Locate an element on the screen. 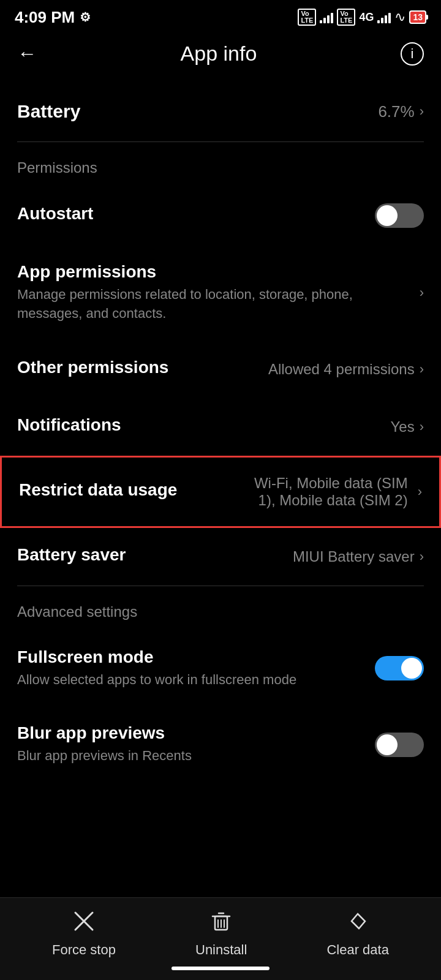 Image resolution: width=441 pixels, height=980 pixels. blur-app-previews-toggle-knob is located at coordinates (387, 745).